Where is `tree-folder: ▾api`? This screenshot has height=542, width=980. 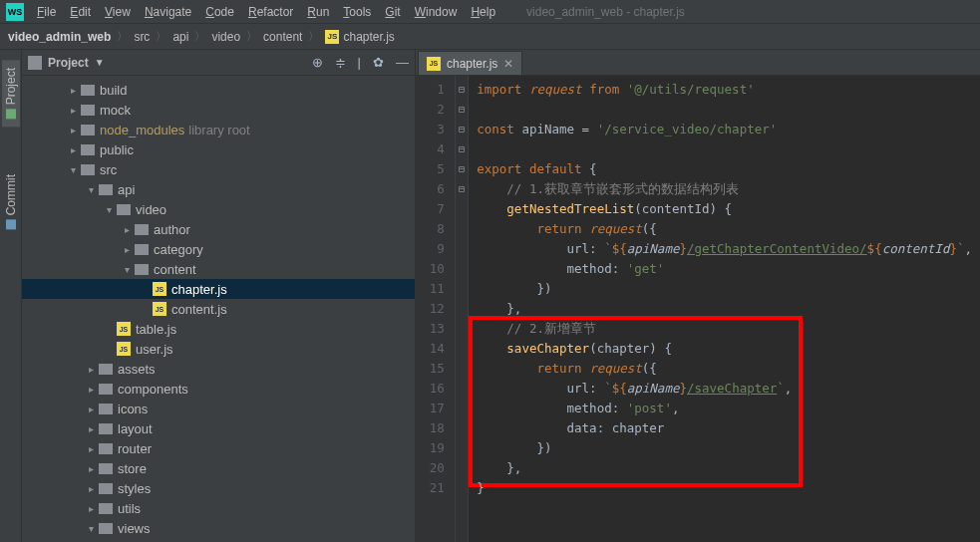
tree-folder: ▾api is located at coordinates (218, 189).